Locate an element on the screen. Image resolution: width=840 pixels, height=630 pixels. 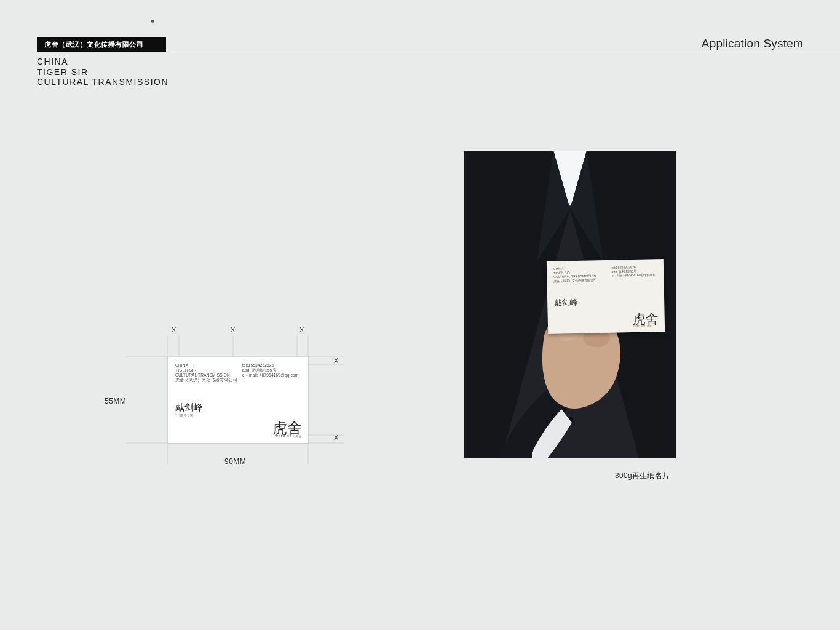
card-eng-3: CULTURAL TRANSMISSION is located at coordinates (209, 375).